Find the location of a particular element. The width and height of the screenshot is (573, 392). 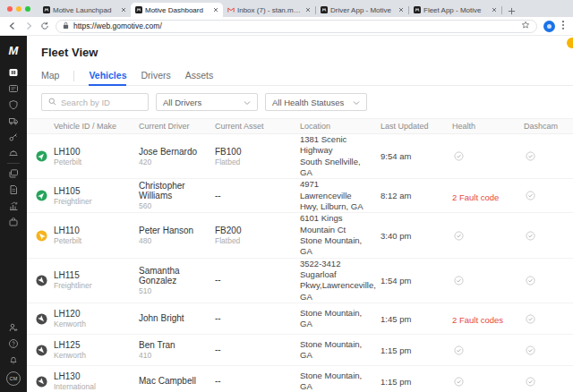

gmail-favicon-icon is located at coordinates (231, 10).